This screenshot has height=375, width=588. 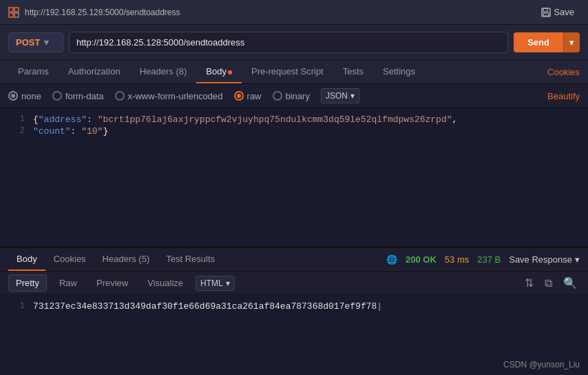 What do you see at coordinates (57, 96) in the screenshot?
I see `radio-formdata` at bounding box center [57, 96].